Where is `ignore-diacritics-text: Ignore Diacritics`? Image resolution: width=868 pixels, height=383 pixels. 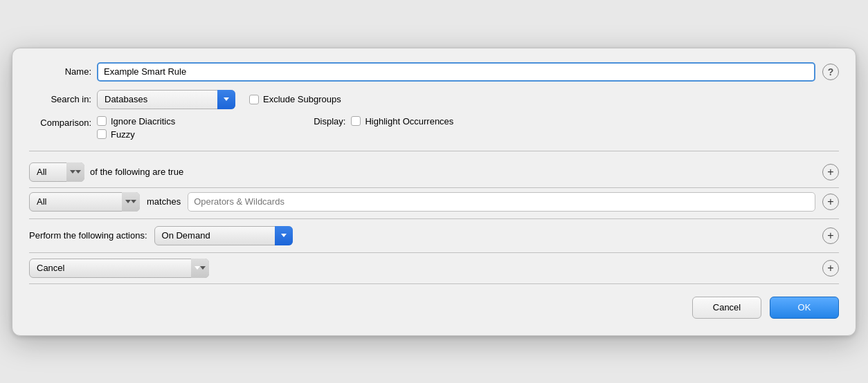 ignore-diacritics-text: Ignore Diacritics is located at coordinates (143, 122).